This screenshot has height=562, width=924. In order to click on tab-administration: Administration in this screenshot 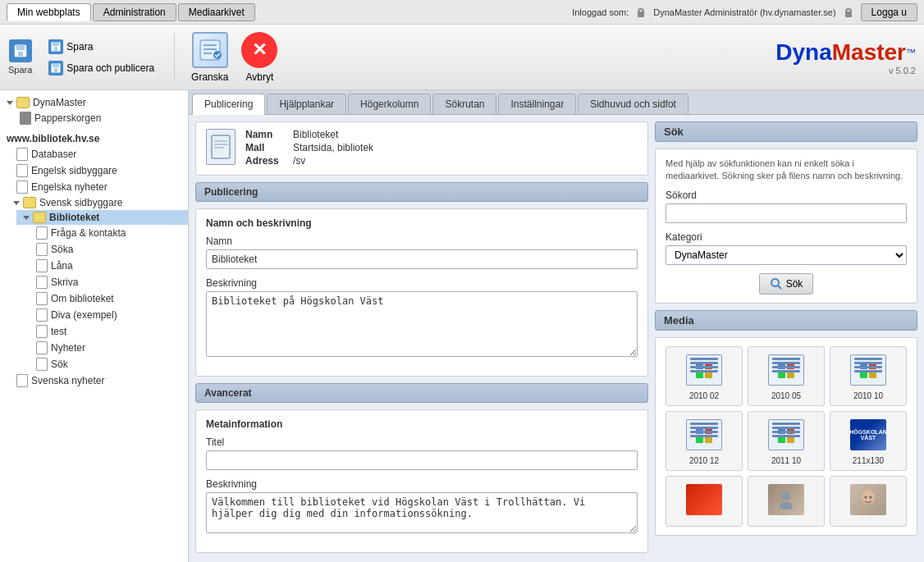, I will do `click(135, 12)`.